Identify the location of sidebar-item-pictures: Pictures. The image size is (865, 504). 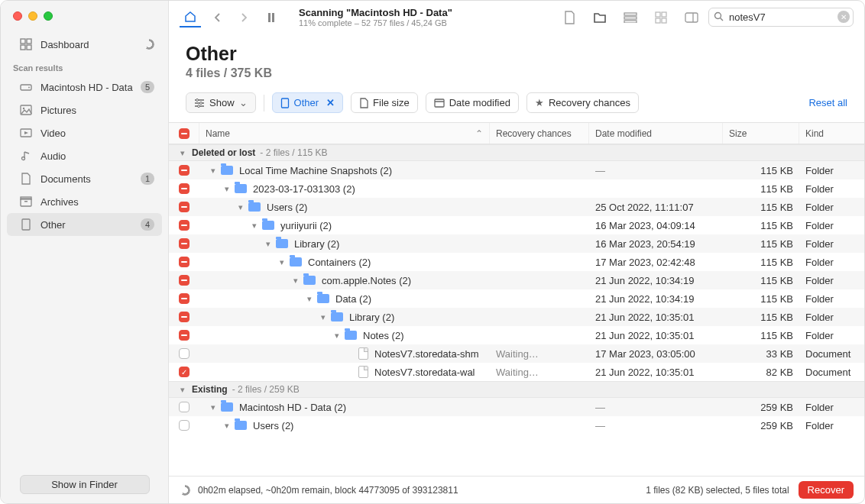
(84, 110).